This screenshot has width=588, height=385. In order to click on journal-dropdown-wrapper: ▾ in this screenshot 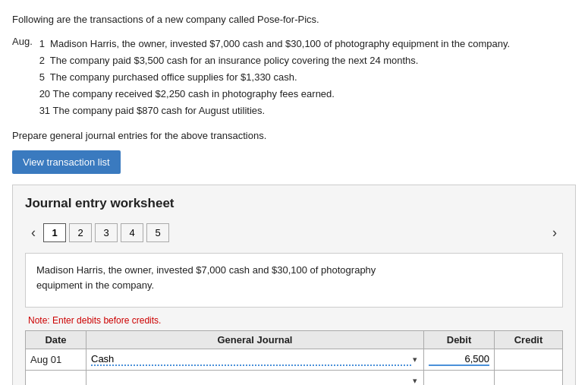, I will do `click(255, 360)`.